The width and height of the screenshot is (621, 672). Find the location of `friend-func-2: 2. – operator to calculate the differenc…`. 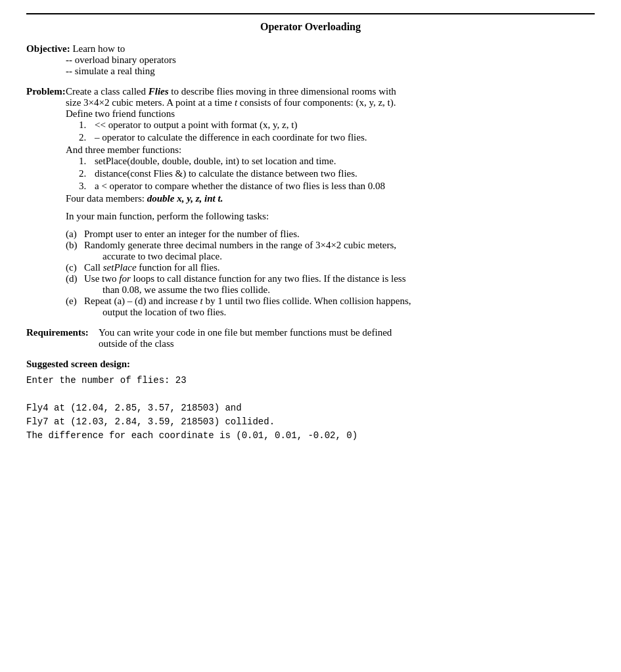

friend-func-2: 2. – operator to calculate the differenc… is located at coordinates (336, 138).